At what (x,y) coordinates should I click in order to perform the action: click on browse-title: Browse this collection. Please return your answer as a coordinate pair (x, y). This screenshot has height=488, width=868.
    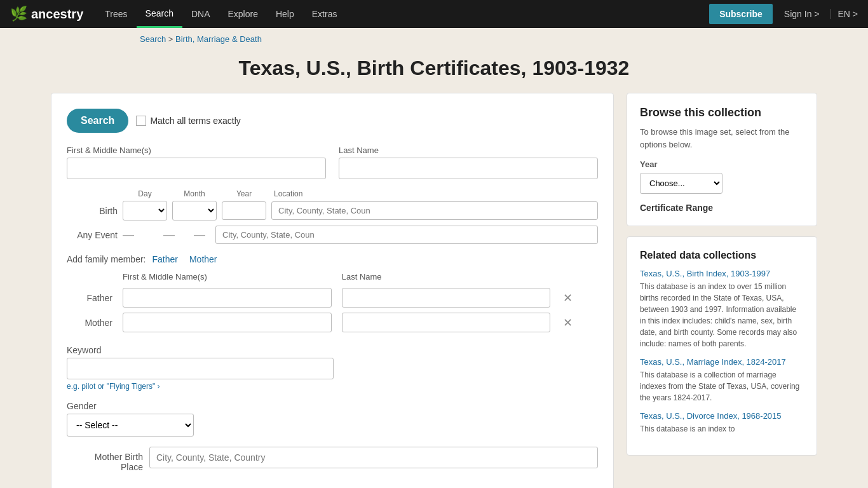
    Looking at the image, I should click on (722, 113).